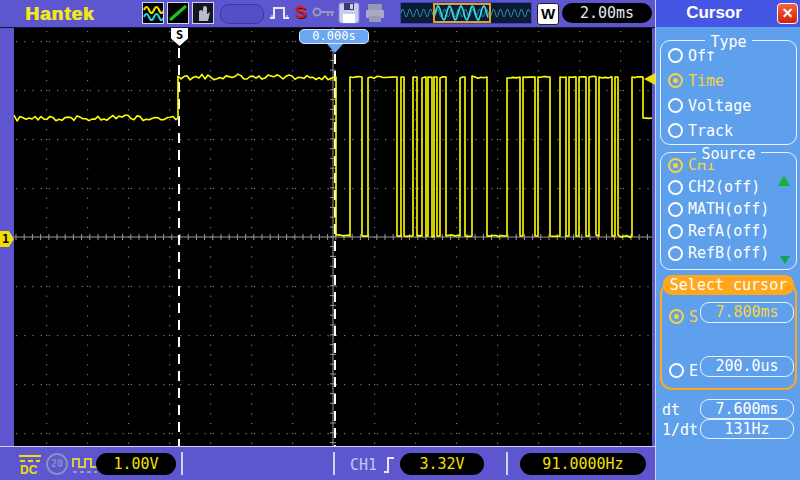 The height and width of the screenshot is (480, 800). Describe the element at coordinates (785, 260) in the screenshot. I see `scroll-down-icon` at that location.